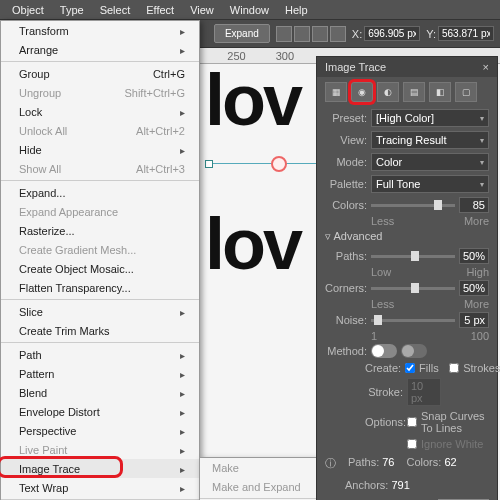 The image size is (500, 500). Describe the element at coordinates (116, 10) in the screenshot. I see `menu-select: Select` at that location.